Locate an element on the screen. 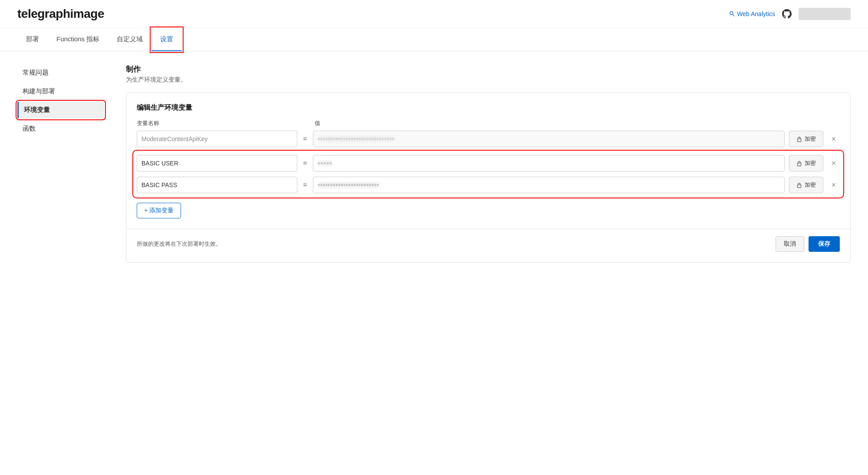  section-title: 制作 is located at coordinates (488, 69).